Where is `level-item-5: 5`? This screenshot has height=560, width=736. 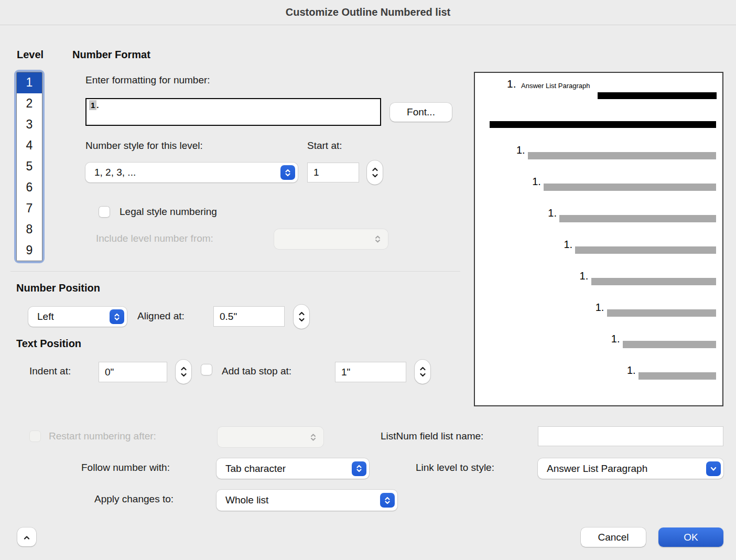 level-item-5: 5 is located at coordinates (29, 167).